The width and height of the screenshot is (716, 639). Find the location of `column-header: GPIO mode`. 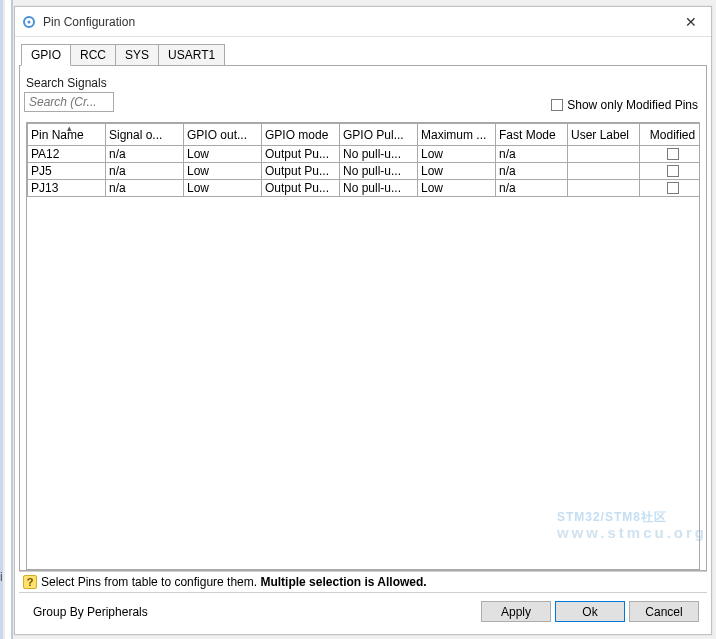

column-header: GPIO mode is located at coordinates (301, 135).